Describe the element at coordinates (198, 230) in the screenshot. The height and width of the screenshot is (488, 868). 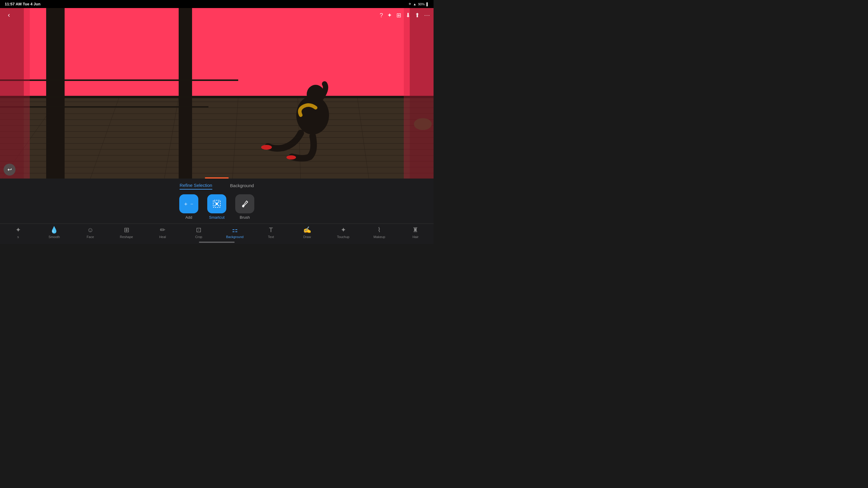
I see `crop-icon: ⊡` at that location.